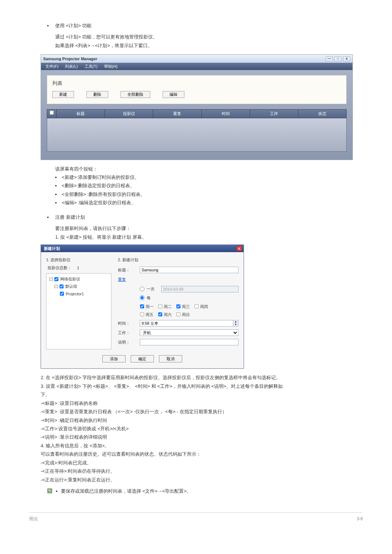  What do you see at coordinates (202, 446) in the screenshot?
I see `step4: 4. 输入所有信息后，按 <添加>。` at bounding box center [202, 446].